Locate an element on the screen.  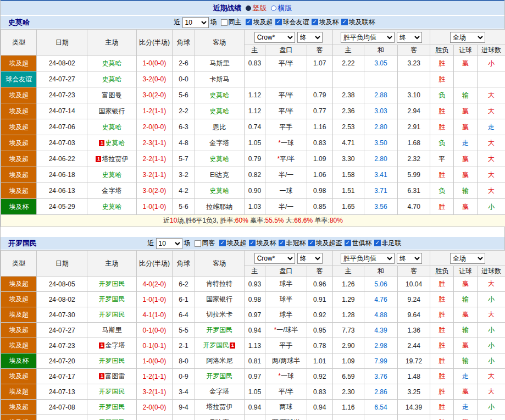
away-team-name: 恩比 is located at coordinates (219, 127).